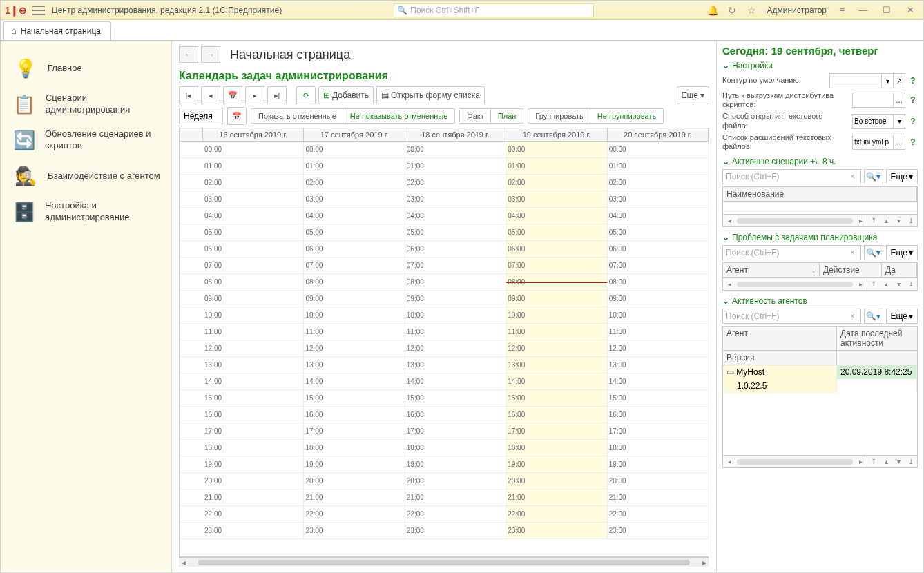 The image size is (924, 573). Describe the element at coordinates (856, 81) in the screenshot. I see `contour-input` at that location.